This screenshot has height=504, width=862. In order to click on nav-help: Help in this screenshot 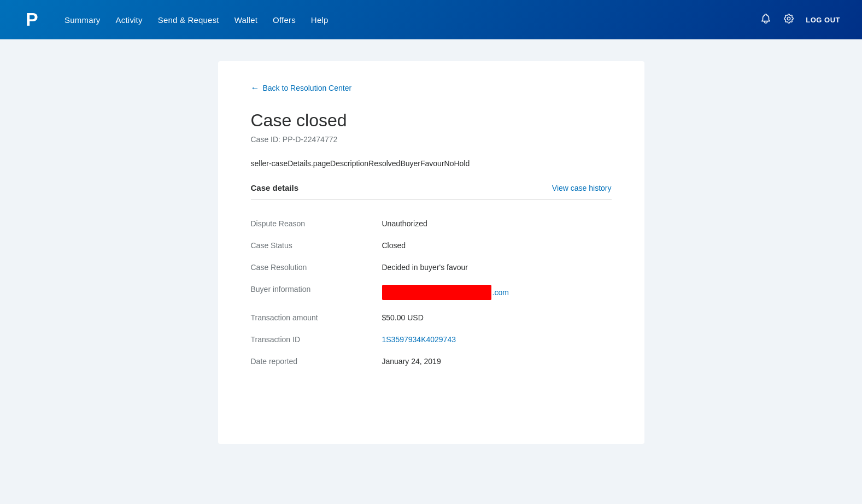, I will do `click(320, 20)`.